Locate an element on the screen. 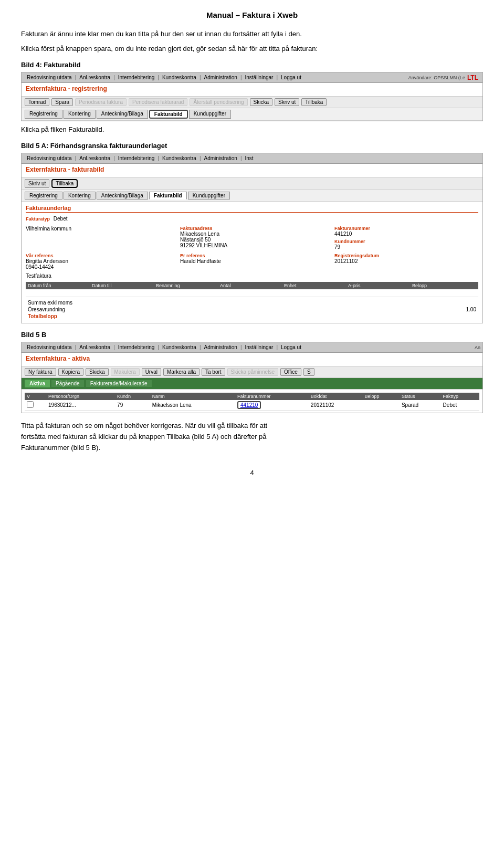  btn5b-skicka-pam: Skicka påminnelse is located at coordinates (253, 372).